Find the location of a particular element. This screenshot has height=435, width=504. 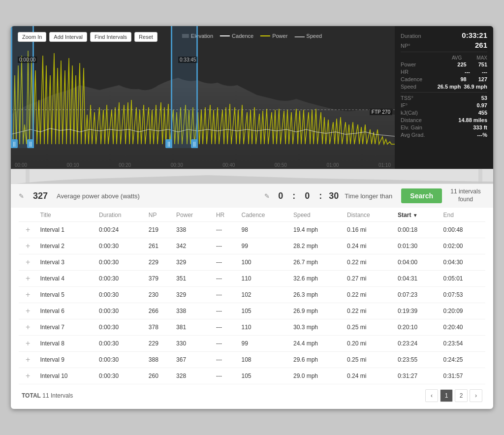

time-minutes-value: 0 is located at coordinates (307, 196).